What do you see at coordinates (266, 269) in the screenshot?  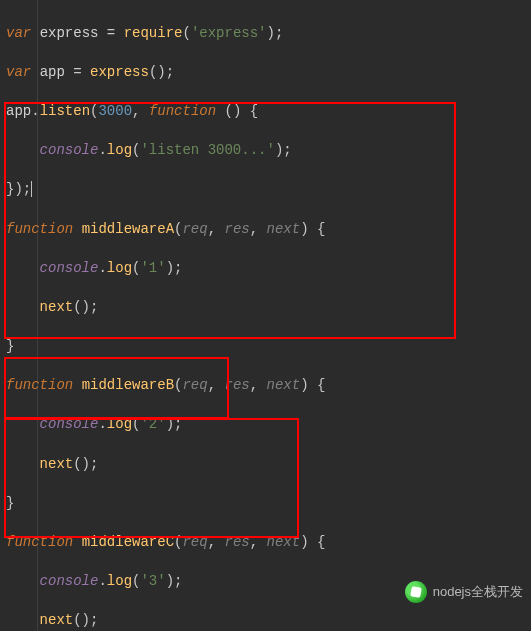 I see `code-line: console.log('1');` at bounding box center [266, 269].